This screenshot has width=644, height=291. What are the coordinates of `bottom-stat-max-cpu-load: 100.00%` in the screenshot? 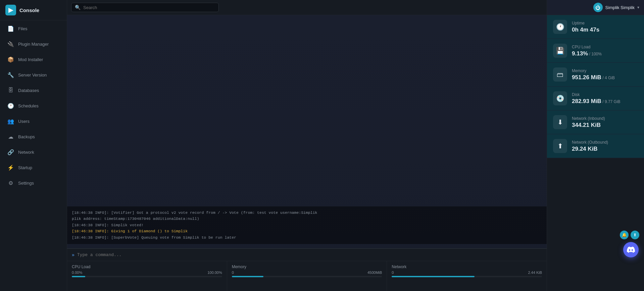 It's located at (215, 273).